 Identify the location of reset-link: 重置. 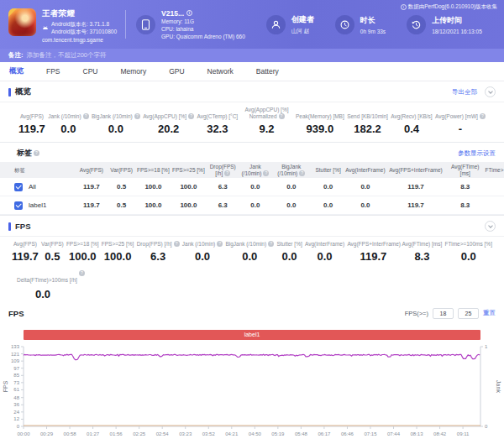
(489, 313).